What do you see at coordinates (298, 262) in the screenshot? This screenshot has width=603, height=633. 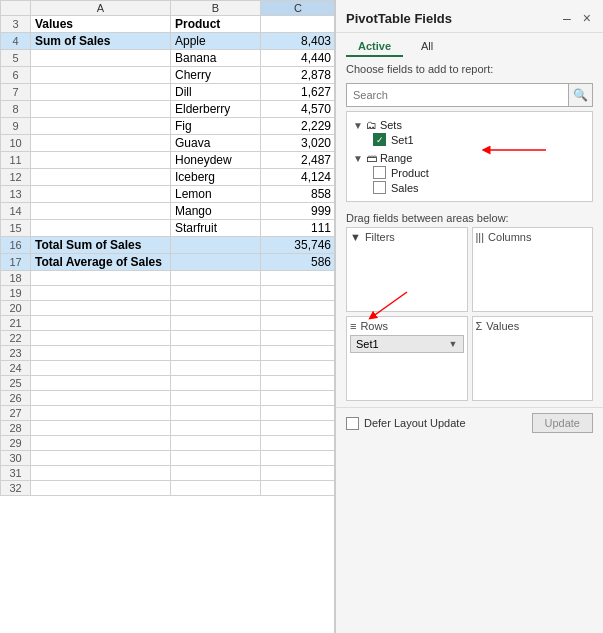 I see `cell-c: 586` at bounding box center [298, 262].